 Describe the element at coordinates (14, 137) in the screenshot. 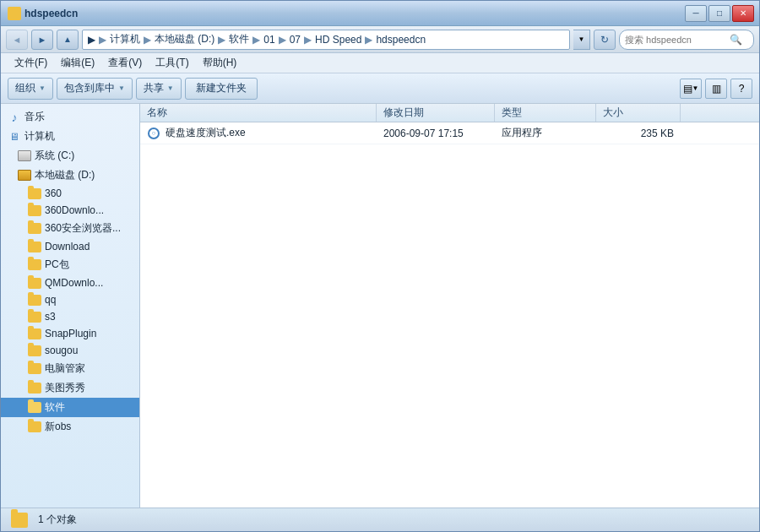

I see `computer-icon: 🖥` at that location.